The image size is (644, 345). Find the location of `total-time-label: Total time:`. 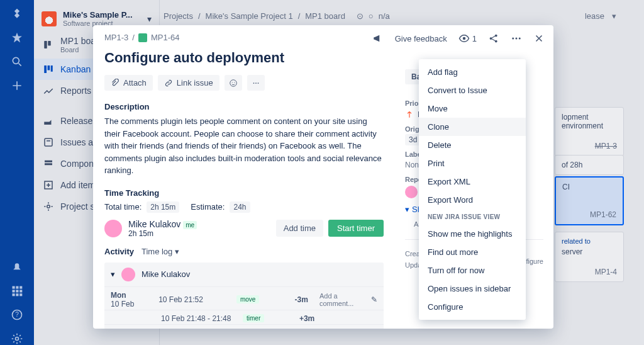

total-time-label: Total time: is located at coordinates (123, 206).